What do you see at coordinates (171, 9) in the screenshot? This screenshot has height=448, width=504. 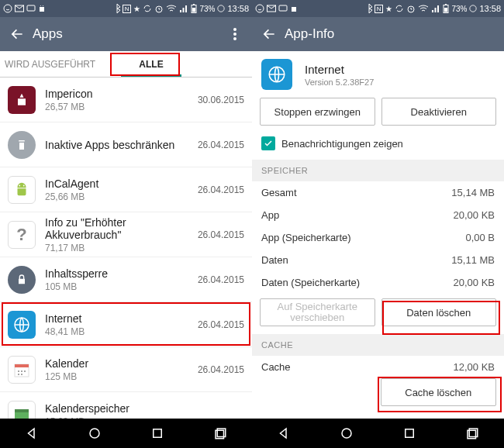 I see `wifi-icon` at bounding box center [171, 9].